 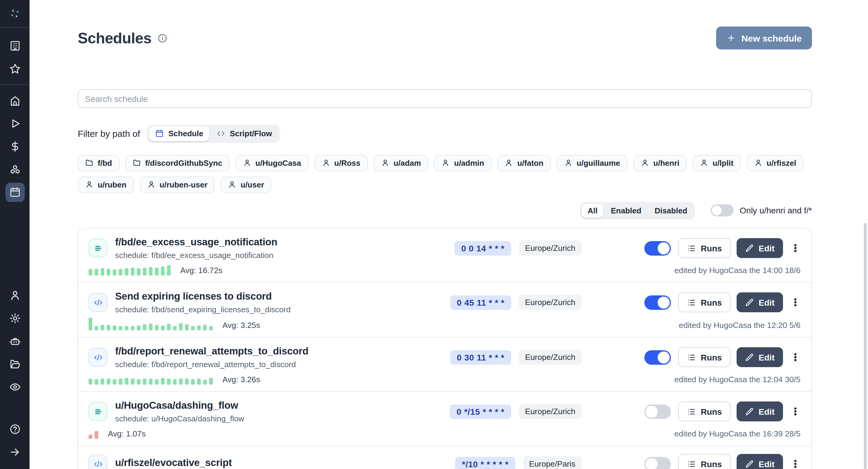 What do you see at coordinates (109, 134) in the screenshot?
I see `path-filter-label: Filter by path of` at bounding box center [109, 134].